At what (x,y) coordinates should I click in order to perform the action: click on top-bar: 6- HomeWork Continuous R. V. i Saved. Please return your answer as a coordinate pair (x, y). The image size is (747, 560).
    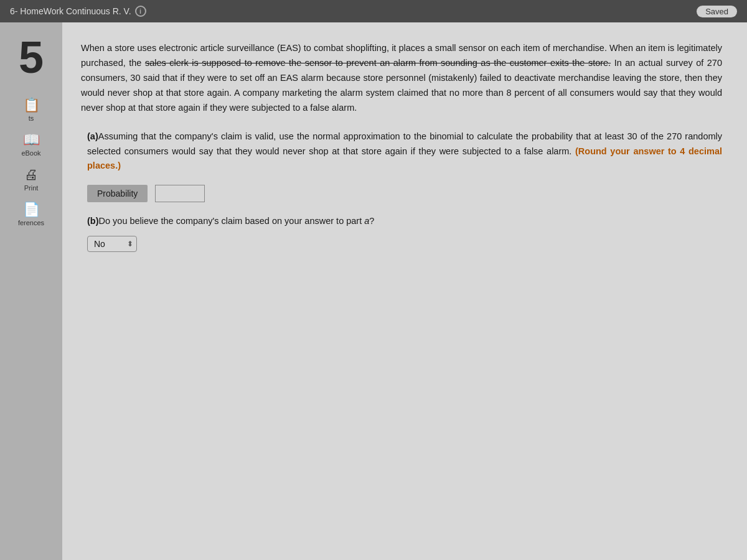
    Looking at the image, I should click on (374, 11).